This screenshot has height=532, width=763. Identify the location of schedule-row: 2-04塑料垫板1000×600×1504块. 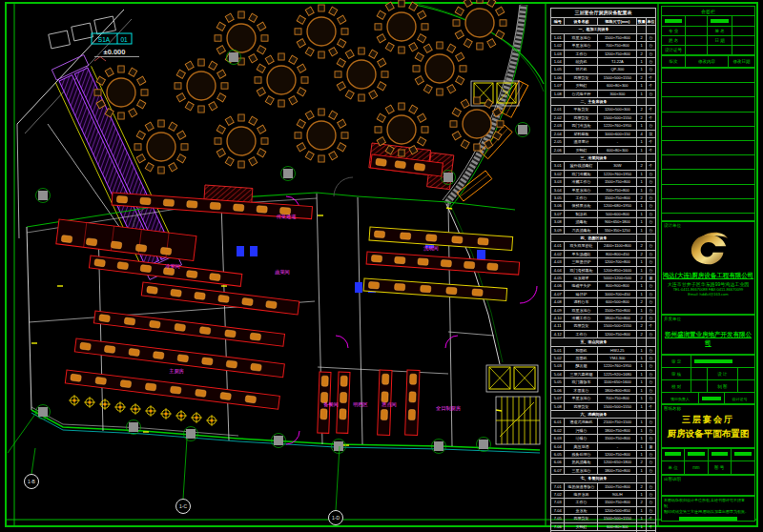
(604, 133).